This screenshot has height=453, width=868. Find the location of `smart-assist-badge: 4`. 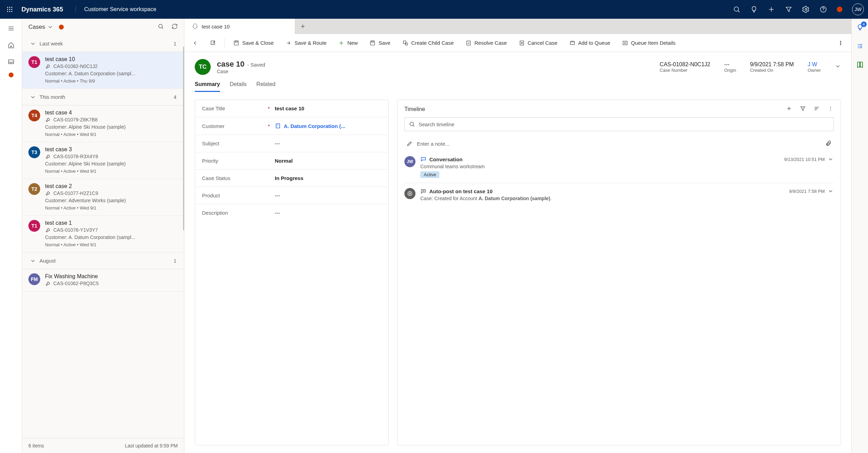

smart-assist-badge: 4 is located at coordinates (864, 24).